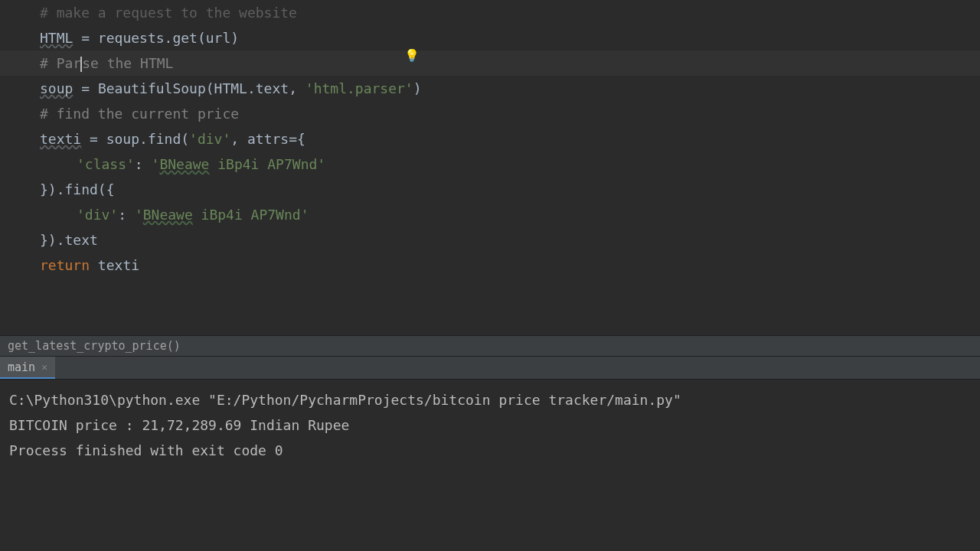 This screenshot has height=551, width=980. I want to click on run-tab-main: main ✕, so click(28, 367).